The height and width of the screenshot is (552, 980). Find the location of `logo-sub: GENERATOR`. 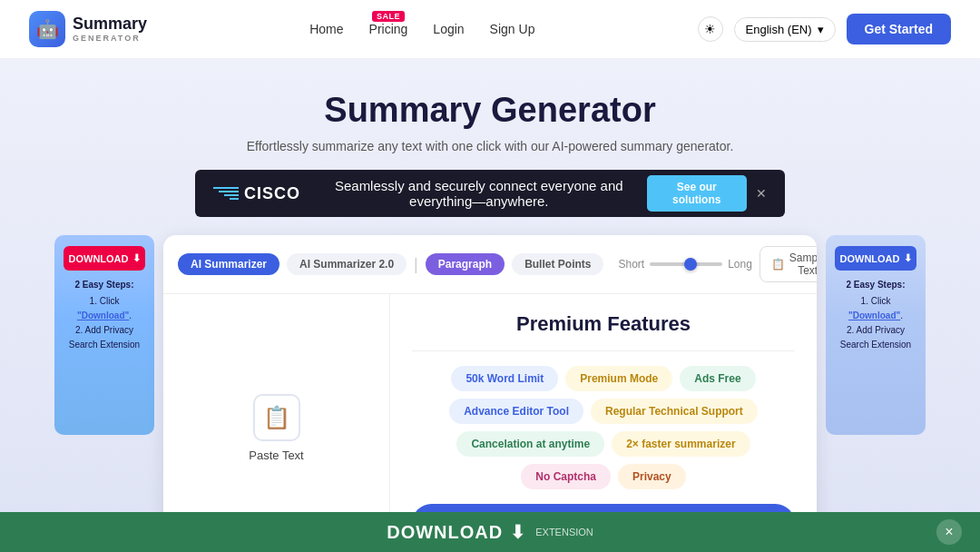

logo-sub: GENERATOR is located at coordinates (110, 38).